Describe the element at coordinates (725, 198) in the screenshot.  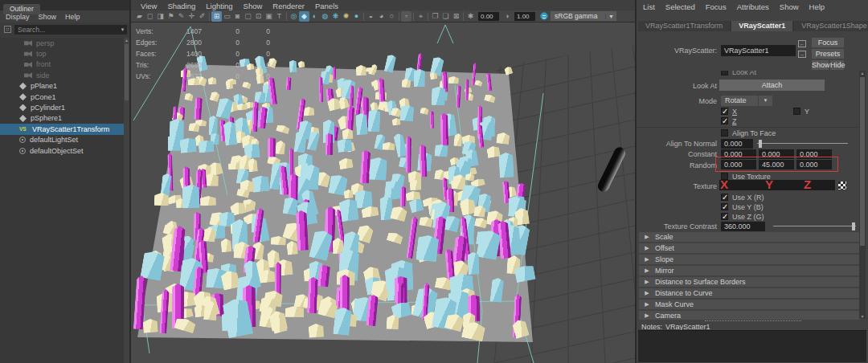
I see `use-x-checkbox` at that location.